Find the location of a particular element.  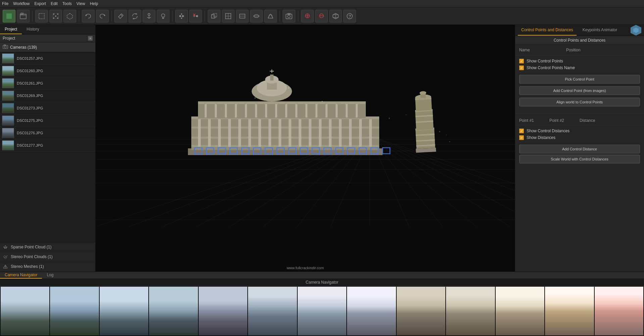

cam-nav-strip is located at coordinates (322, 311).